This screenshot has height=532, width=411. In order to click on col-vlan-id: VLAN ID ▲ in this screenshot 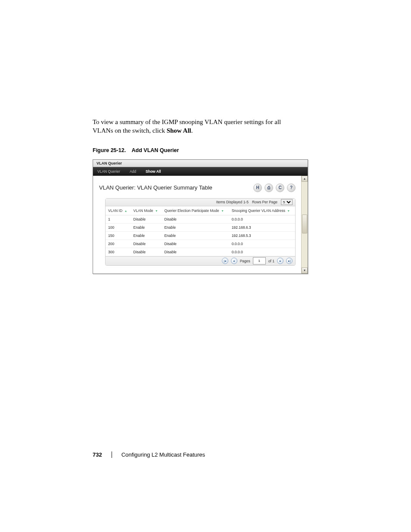, I will do `click(118, 211)`.